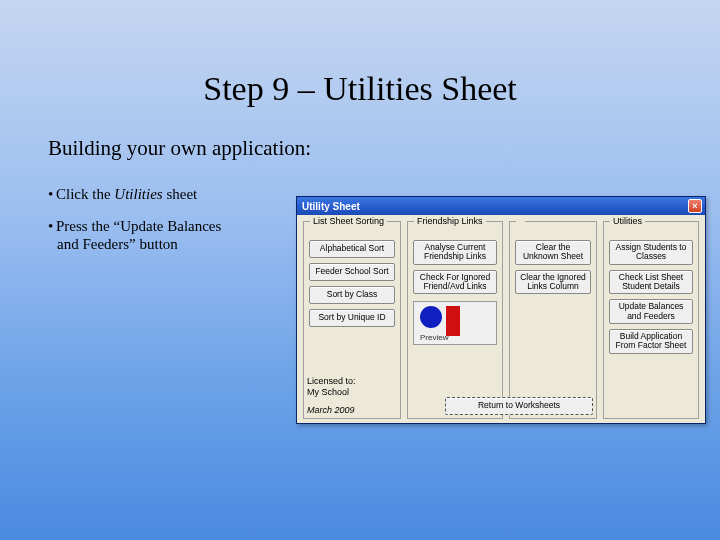  Describe the element at coordinates (352, 295) in the screenshot. I see `sort-by-class-button: Sort by Class` at that location.